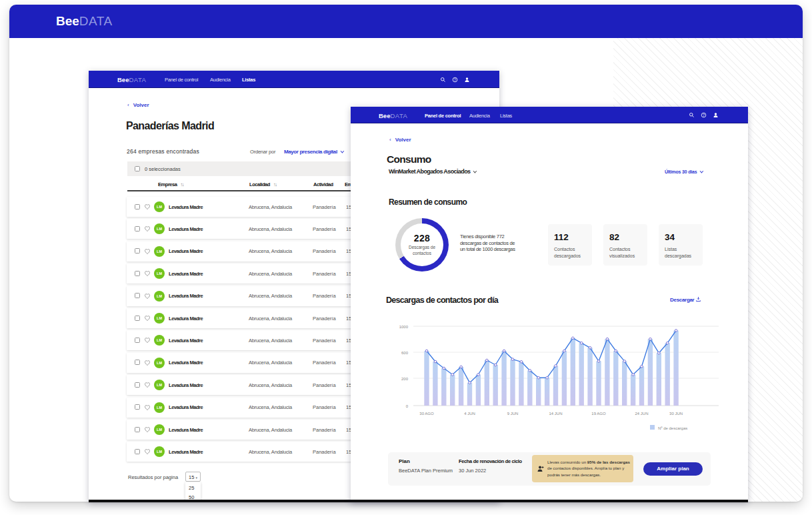  Describe the element at coordinates (405, 353) in the screenshot. I see `svg-text: 600` at that location.